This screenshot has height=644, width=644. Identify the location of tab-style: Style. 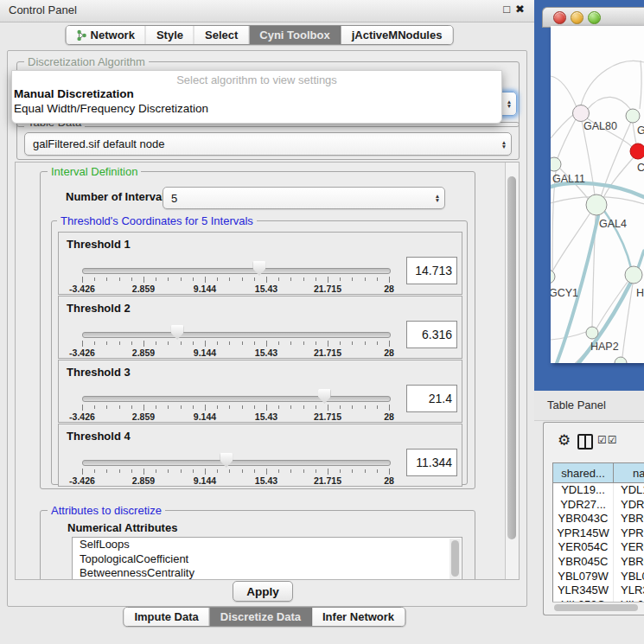
(170, 35).